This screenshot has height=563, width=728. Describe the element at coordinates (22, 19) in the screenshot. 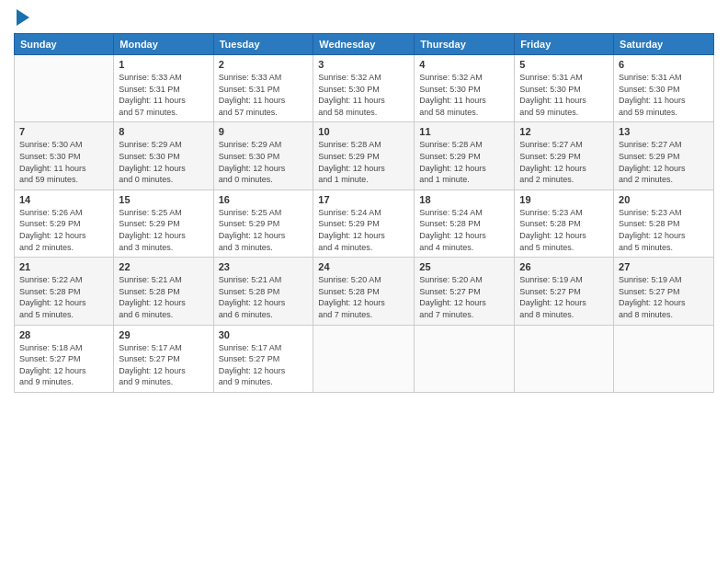

I see `logo` at that location.